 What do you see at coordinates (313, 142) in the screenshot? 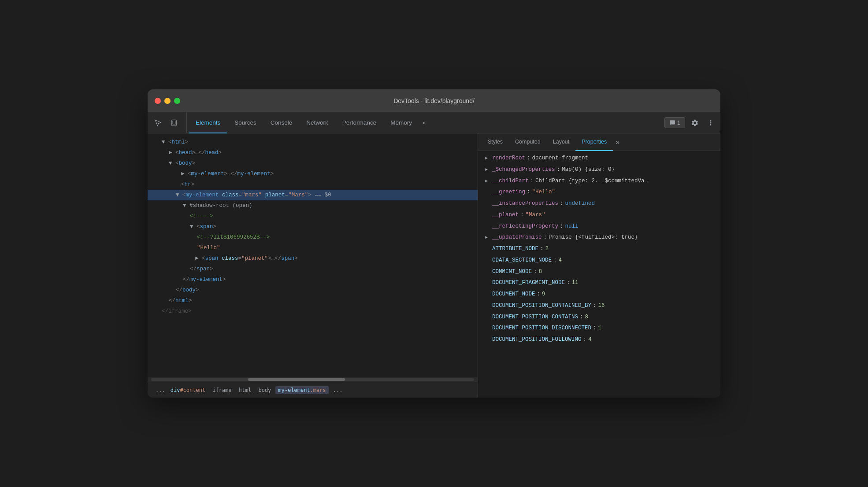
I see `dom-html-line: ▼ <html>` at bounding box center [313, 142].